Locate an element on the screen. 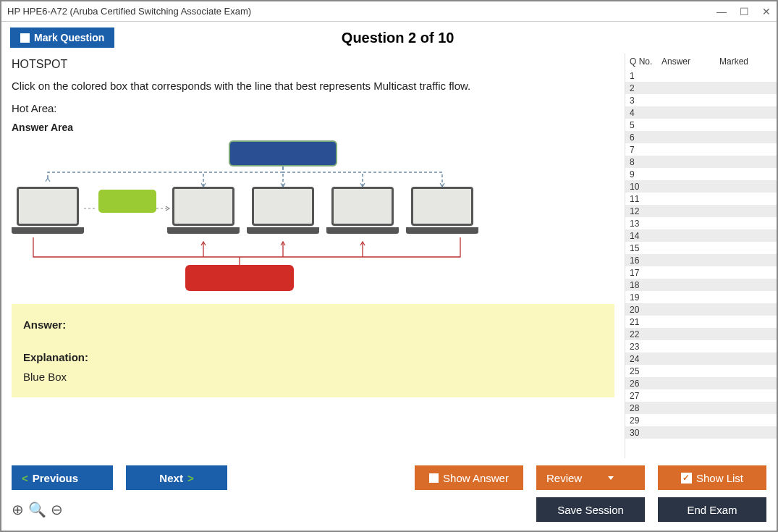 The image size is (778, 532). sidebar-row: 3 is located at coordinates (701, 100).